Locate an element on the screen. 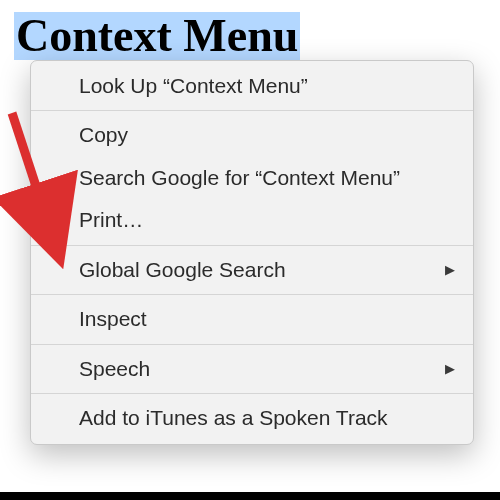 This screenshot has width=500, height=500. menu-item-label: Print… is located at coordinates (111, 220).